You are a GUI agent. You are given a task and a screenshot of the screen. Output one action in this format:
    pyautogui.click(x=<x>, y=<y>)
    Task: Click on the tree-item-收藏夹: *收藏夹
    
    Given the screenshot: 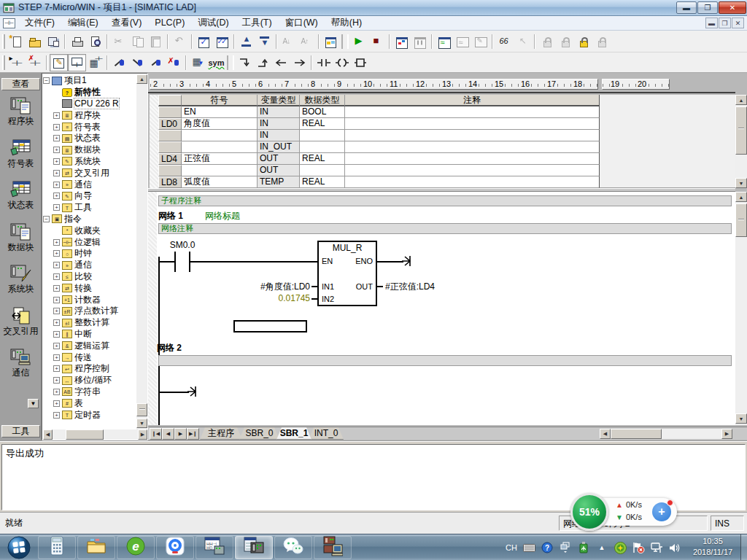 What is the action you would take?
    pyautogui.click(x=90, y=230)
    